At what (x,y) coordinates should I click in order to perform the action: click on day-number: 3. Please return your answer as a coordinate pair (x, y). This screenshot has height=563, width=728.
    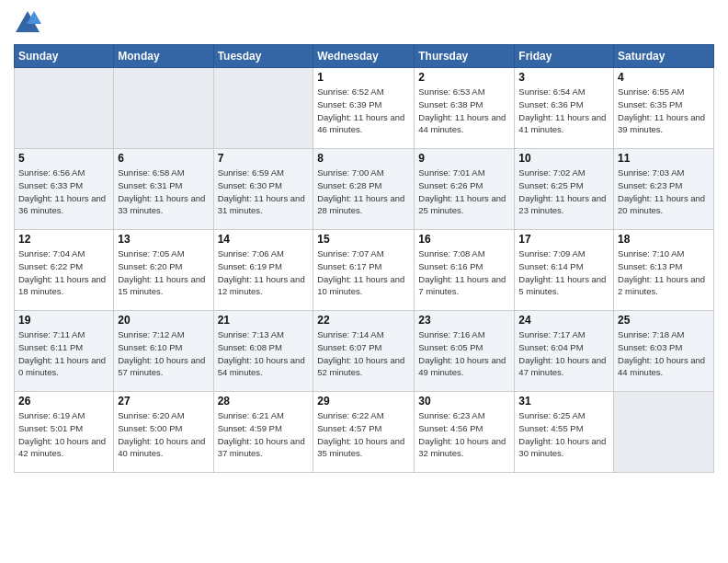
    Looking at the image, I should click on (564, 77).